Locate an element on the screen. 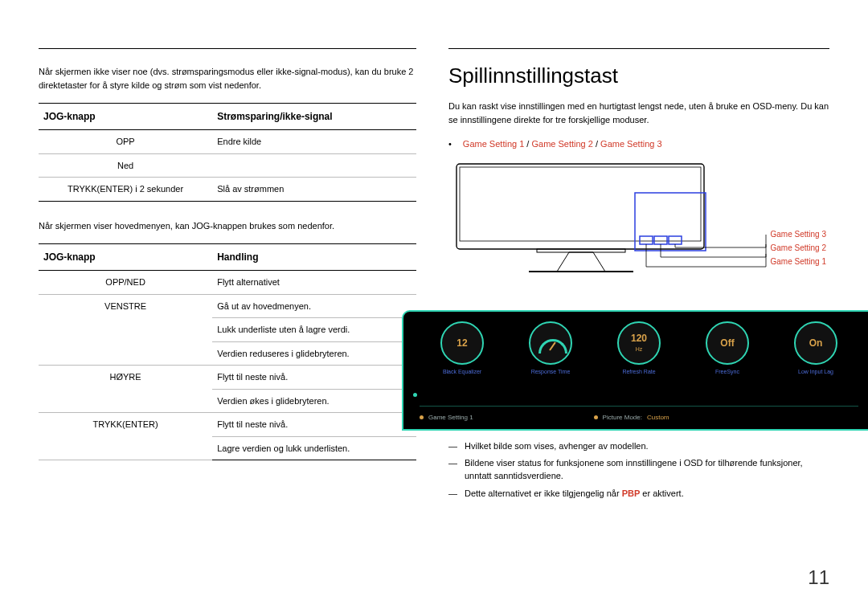 The image size is (868, 613). legend-2: Game Setting 2 is located at coordinates (799, 247).